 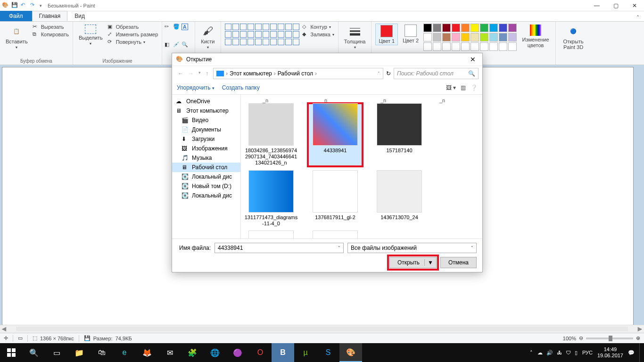 What do you see at coordinates (206, 101) in the screenshot?
I see `tree-item: ☁OneDrive` at bounding box center [206, 101].